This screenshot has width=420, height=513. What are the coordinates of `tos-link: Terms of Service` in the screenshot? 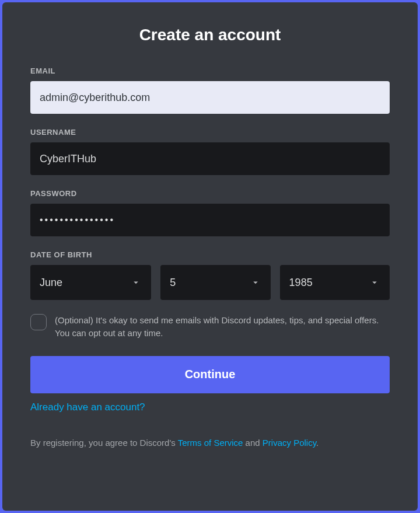 It's located at (211, 442).